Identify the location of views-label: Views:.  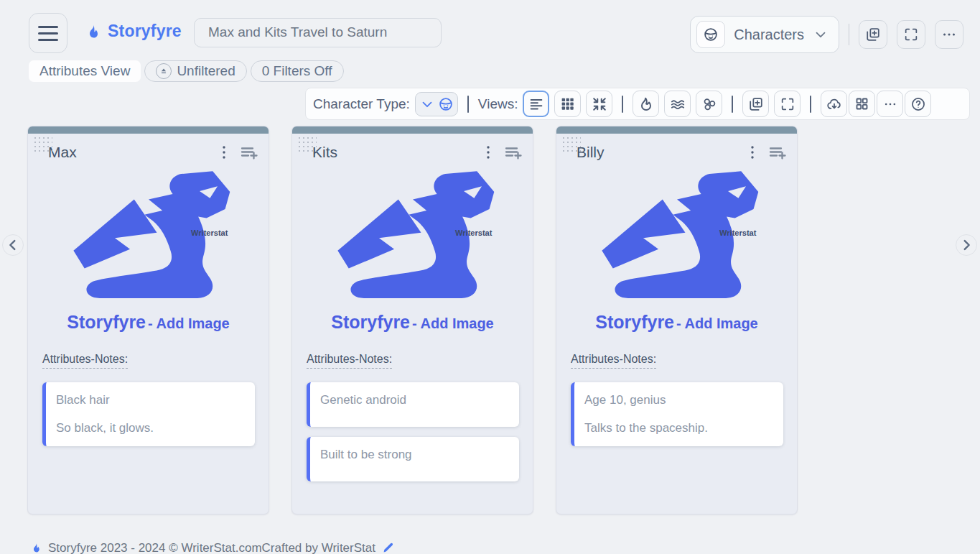
(498, 104).